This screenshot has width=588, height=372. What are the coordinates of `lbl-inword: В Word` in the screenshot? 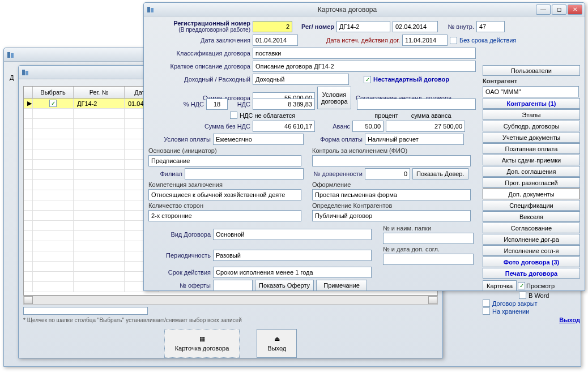 It's located at (539, 296).